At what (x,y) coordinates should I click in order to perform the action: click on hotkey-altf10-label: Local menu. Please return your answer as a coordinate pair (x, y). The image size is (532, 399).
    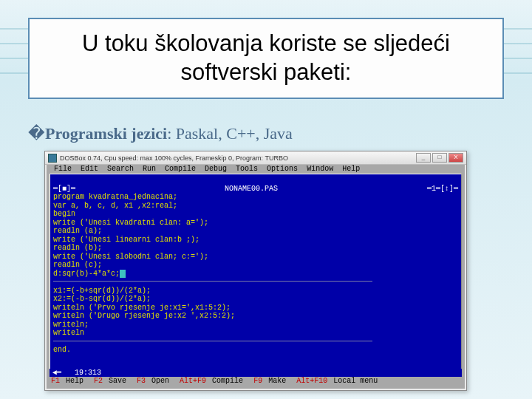
    Looking at the image, I should click on (353, 381).